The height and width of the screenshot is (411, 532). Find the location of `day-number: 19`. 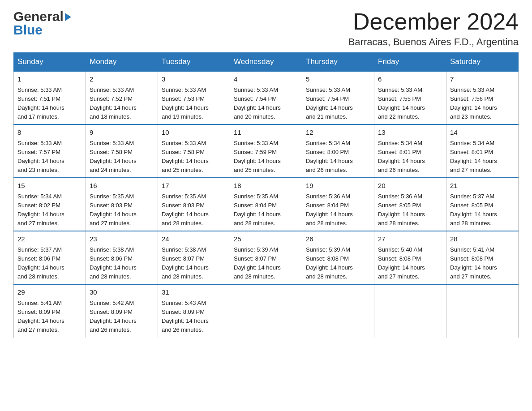

day-number: 19 is located at coordinates (338, 186).